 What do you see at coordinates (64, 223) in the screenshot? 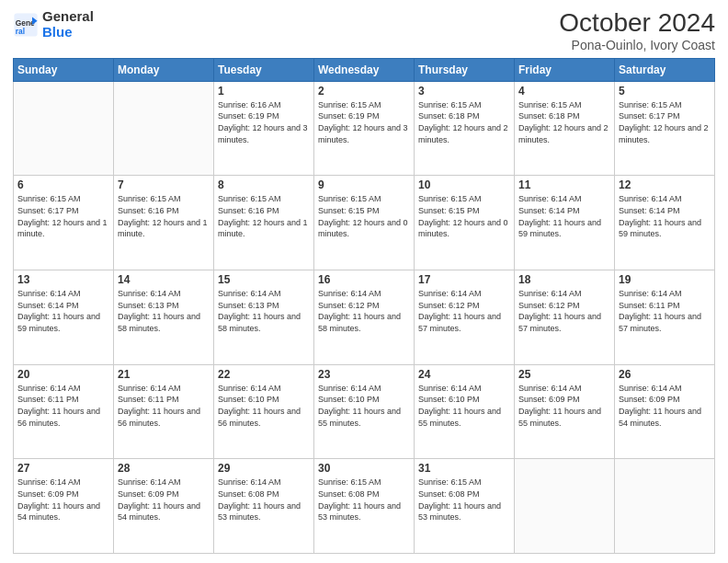
I see `table-row: 6Sunrise: 6:15 AM Sunset: 6:17 PM Daylig…` at bounding box center [64, 223].